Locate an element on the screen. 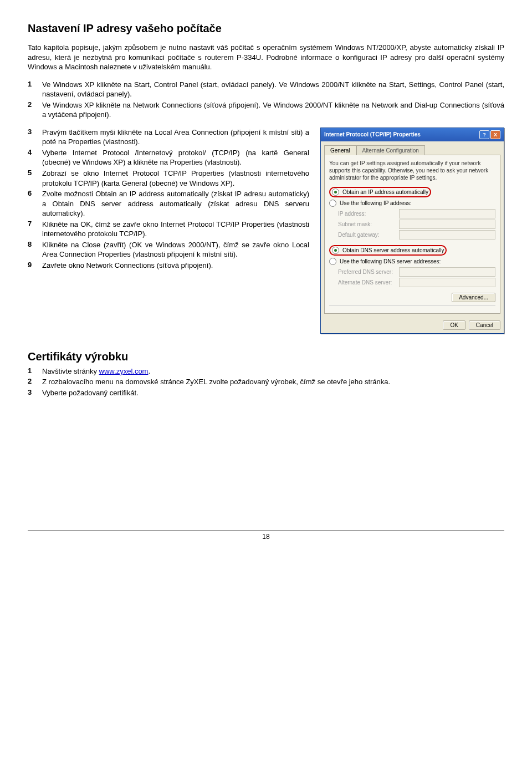  list-item: 6 Zvolte možnosti Obtain an IP address a… is located at coordinates (168, 204).